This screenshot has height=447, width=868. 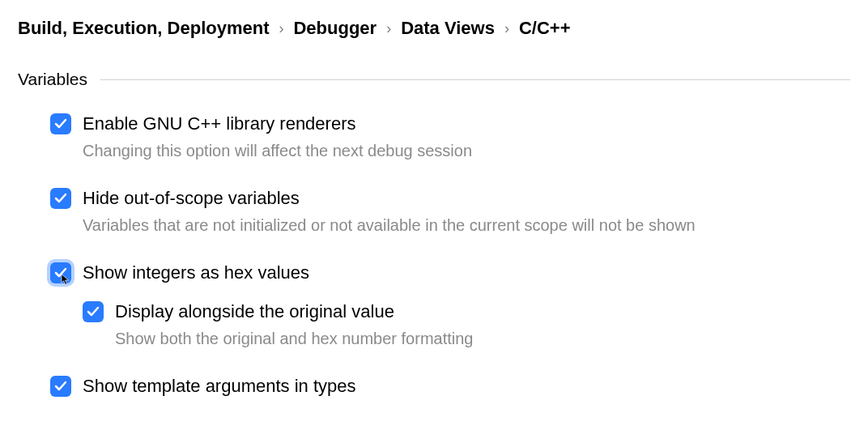 What do you see at coordinates (191, 198) in the screenshot?
I see `option-label: Hide out-of-scope variables` at bounding box center [191, 198].